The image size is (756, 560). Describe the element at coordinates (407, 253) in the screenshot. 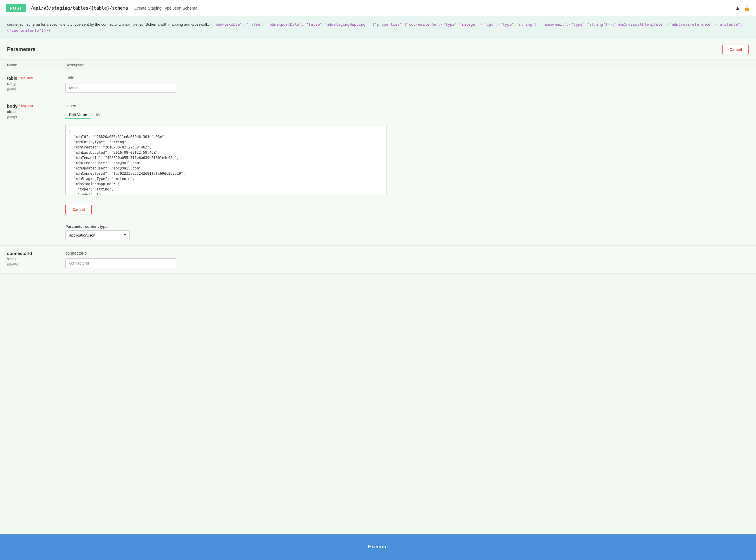

I see `param-desc-text-connectorid: connectorId` at that location.